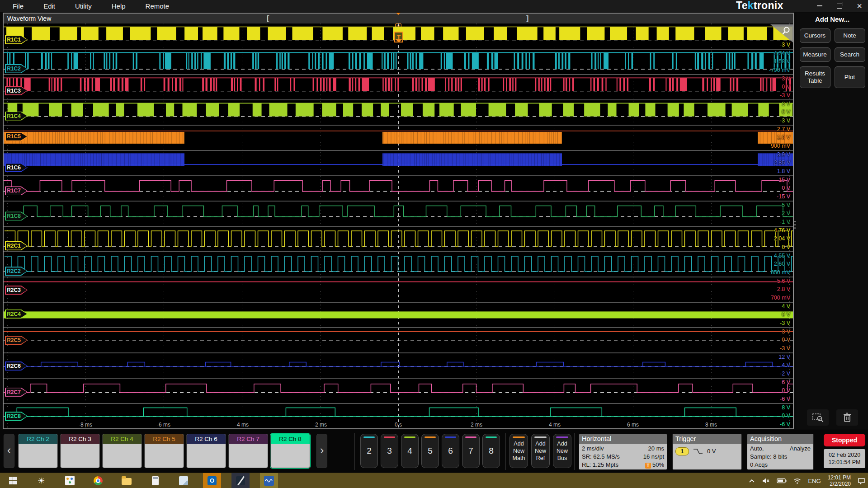 The image size is (868, 488). Describe the element at coordinates (797, 481) in the screenshot. I see `wifi-icon` at that location.